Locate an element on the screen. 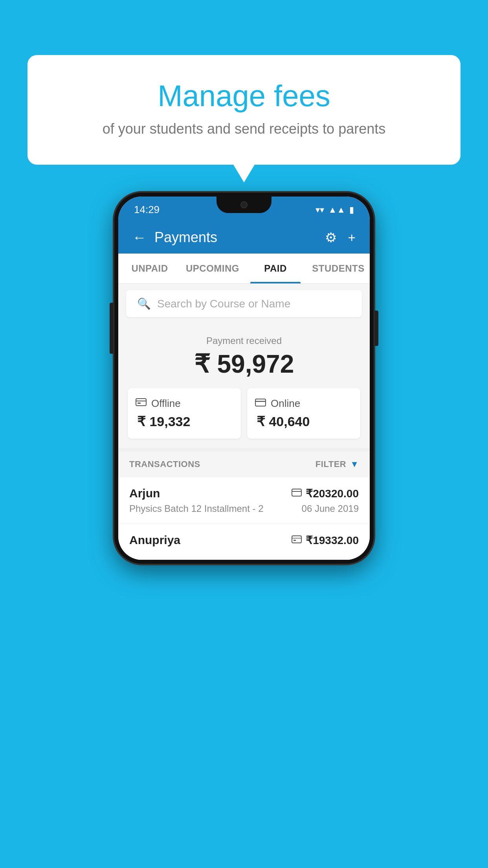  wifi-icon: ▾▾ is located at coordinates (320, 210).